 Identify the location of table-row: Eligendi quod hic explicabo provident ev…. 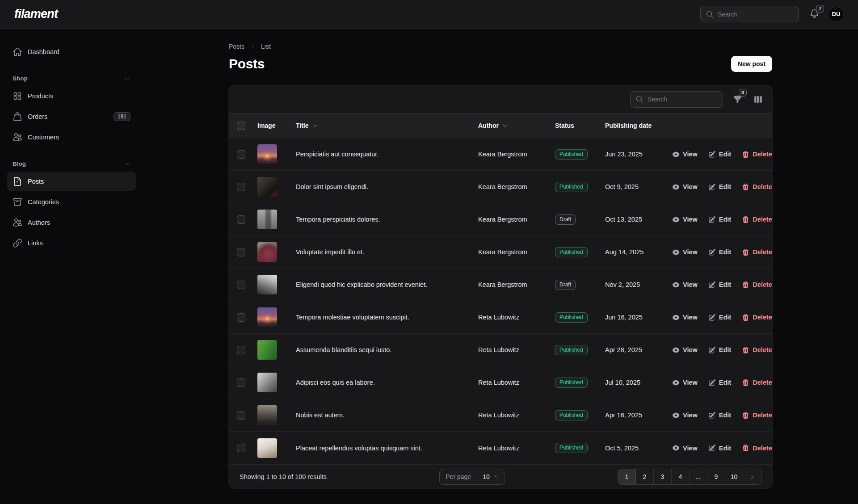
(500, 285).